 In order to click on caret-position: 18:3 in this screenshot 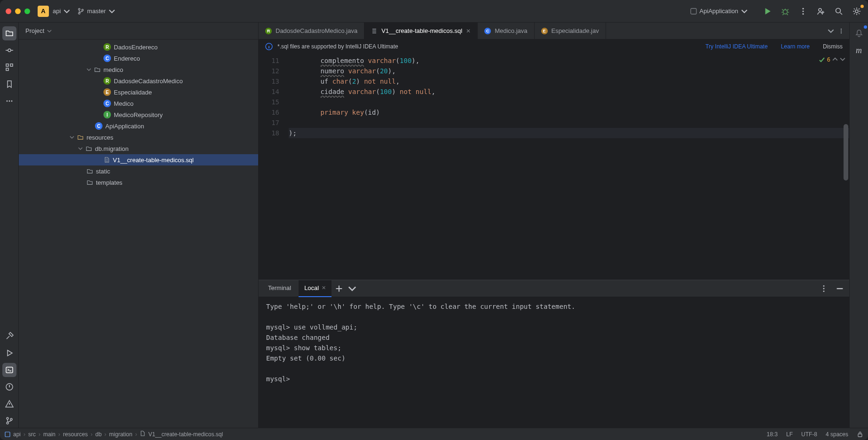, I will do `click(772, 434)`.